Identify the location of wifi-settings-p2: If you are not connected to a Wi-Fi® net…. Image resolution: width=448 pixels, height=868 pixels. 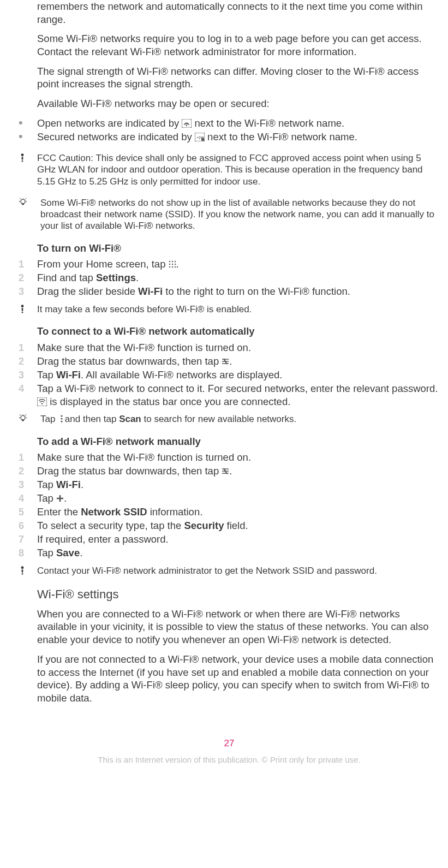
(238, 679).